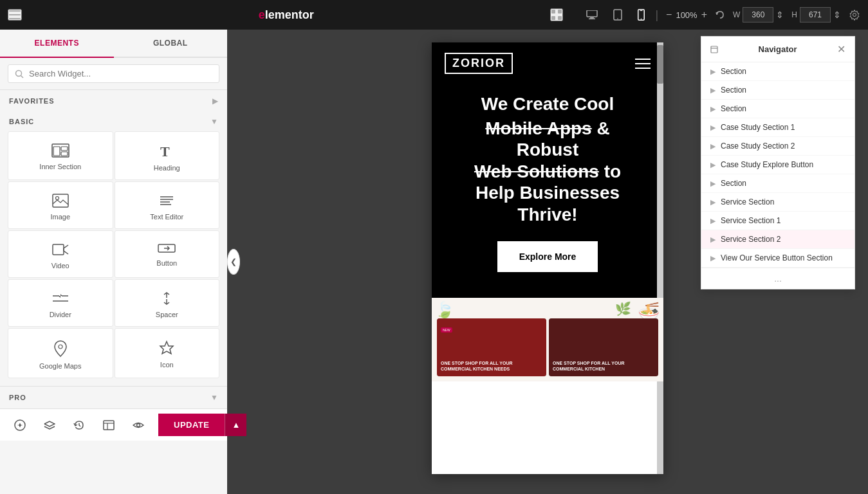 This screenshot has height=494, width=868. Describe the element at coordinates (167, 151) in the screenshot. I see `heading-icon: T` at that location.